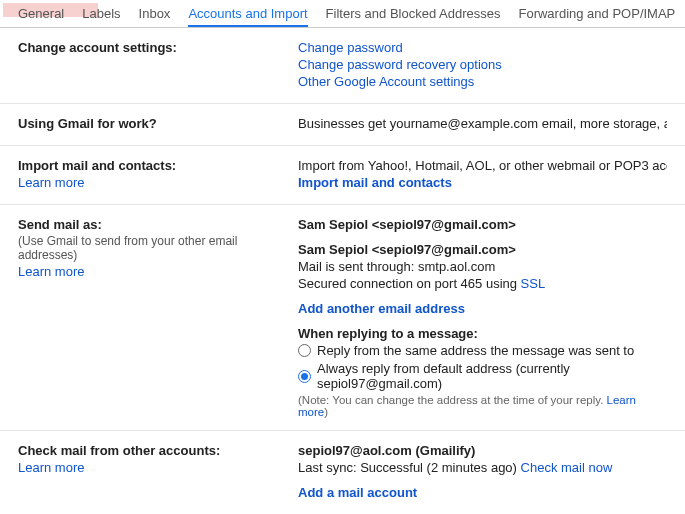  What do you see at coordinates (482, 450) in the screenshot?
I see `check-mail-account: sepiol97@aol.com (Gmailify)` at bounding box center [482, 450].